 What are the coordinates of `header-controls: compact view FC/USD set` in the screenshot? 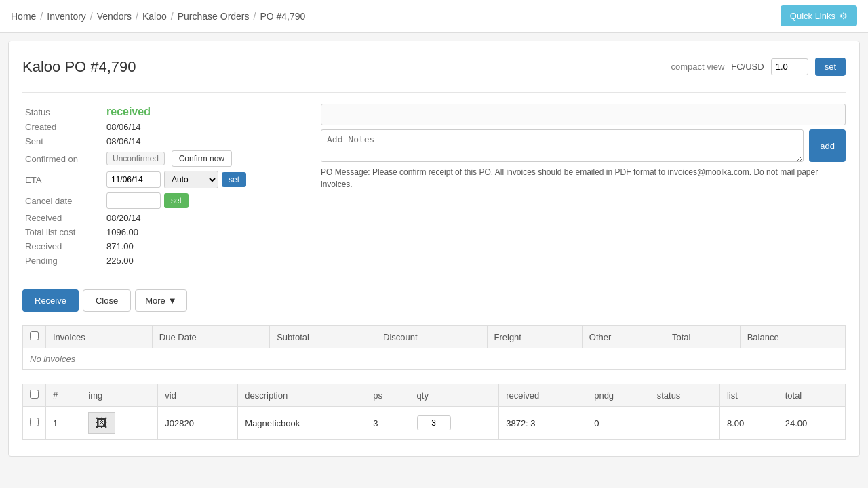 It's located at (758, 66).